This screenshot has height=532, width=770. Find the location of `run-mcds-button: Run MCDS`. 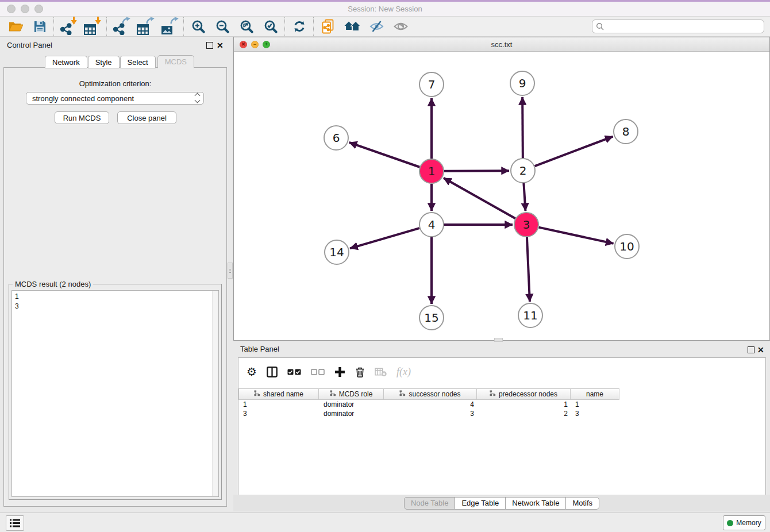

run-mcds-button: Run MCDS is located at coordinates (82, 118).